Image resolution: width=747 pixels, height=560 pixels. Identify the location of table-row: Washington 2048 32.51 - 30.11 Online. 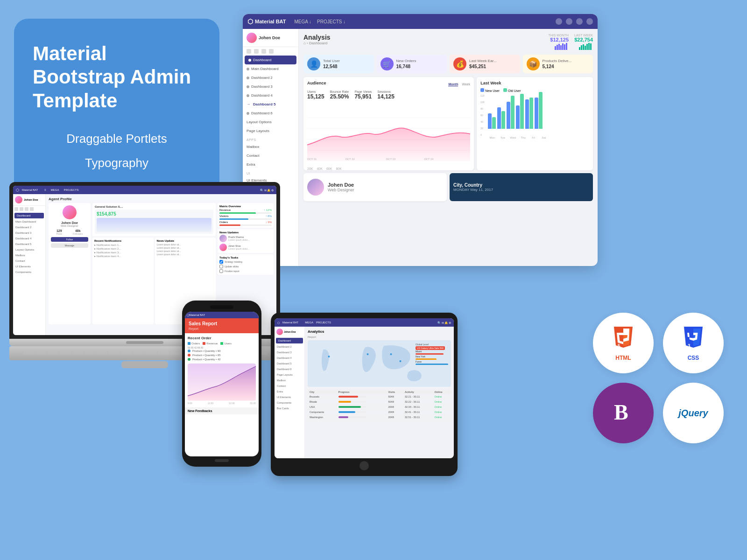
(379, 417).